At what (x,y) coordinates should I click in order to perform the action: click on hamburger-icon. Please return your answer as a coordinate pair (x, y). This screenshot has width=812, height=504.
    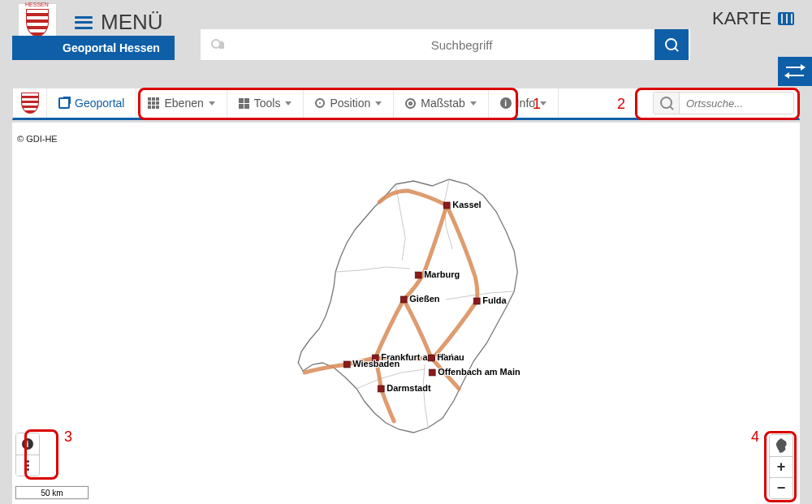
    Looking at the image, I should click on (84, 23).